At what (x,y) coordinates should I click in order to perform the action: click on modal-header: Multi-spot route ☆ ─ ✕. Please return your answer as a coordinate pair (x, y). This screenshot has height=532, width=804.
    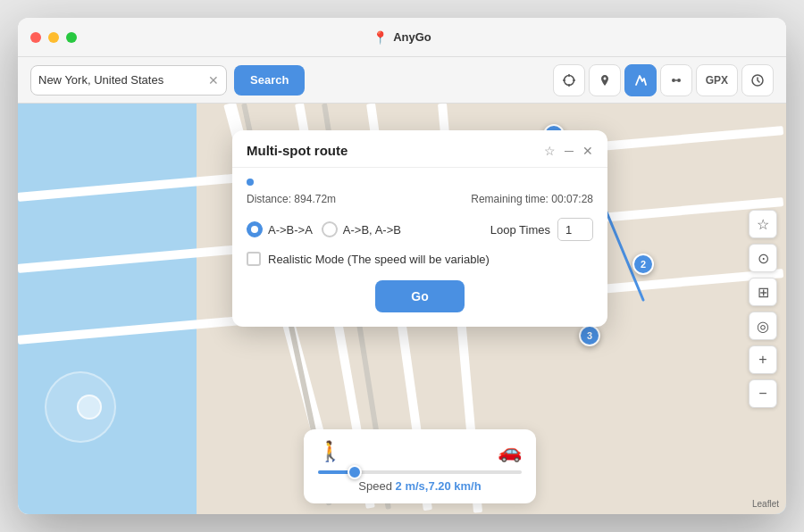
    Looking at the image, I should click on (420, 149).